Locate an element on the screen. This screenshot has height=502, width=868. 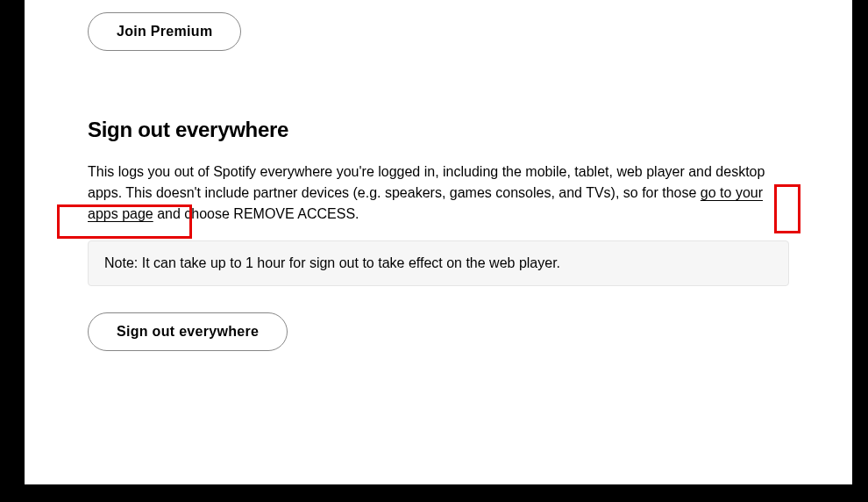
join-premium-button: Join Premium is located at coordinates (165, 32).